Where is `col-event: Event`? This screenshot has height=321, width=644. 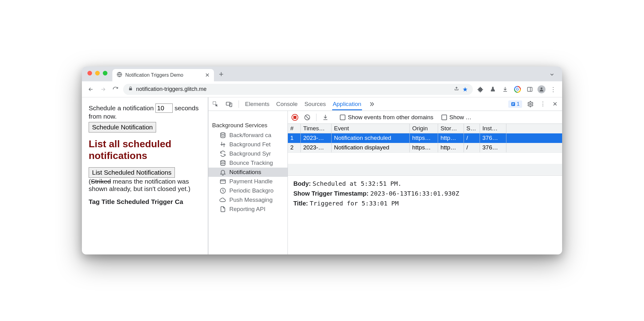 col-event: Event is located at coordinates (371, 129).